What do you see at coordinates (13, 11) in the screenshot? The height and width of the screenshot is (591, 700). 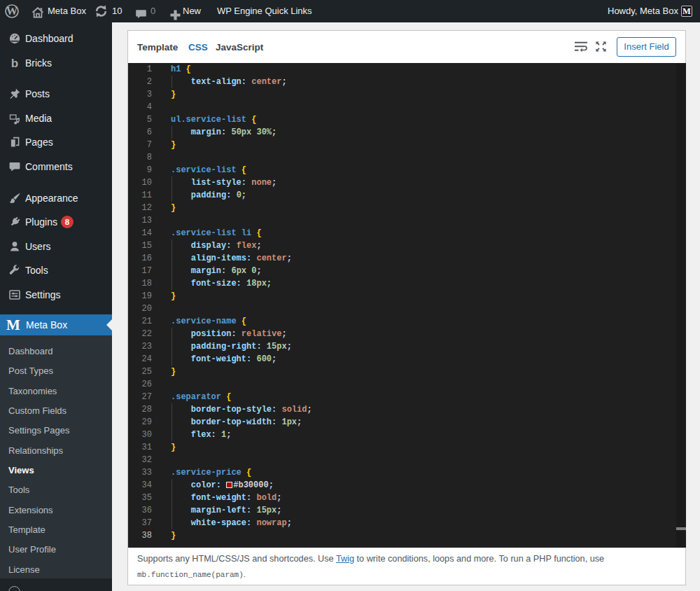 I see `svg-text: W` at bounding box center [13, 11].